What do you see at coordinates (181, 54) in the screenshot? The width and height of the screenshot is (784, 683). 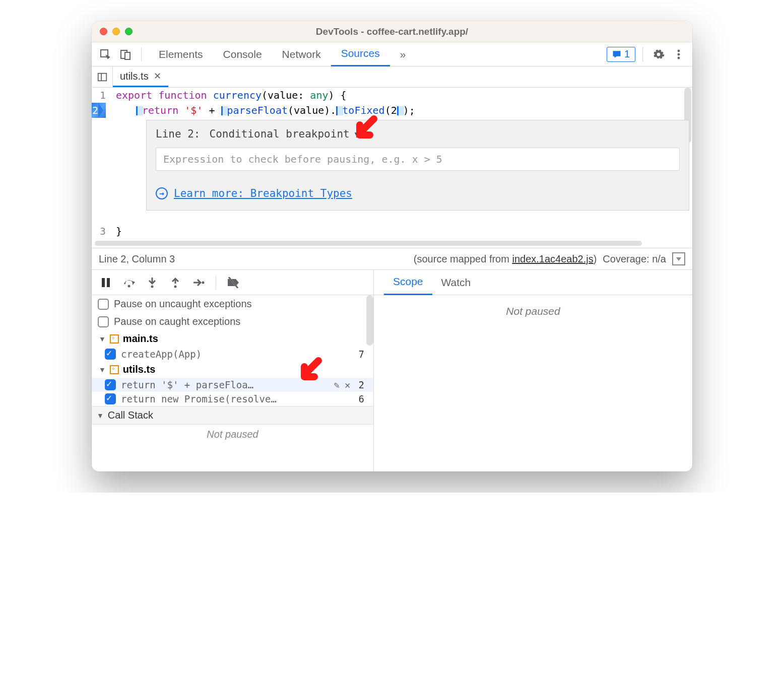 I see `tab-elements: Elements` at bounding box center [181, 54].